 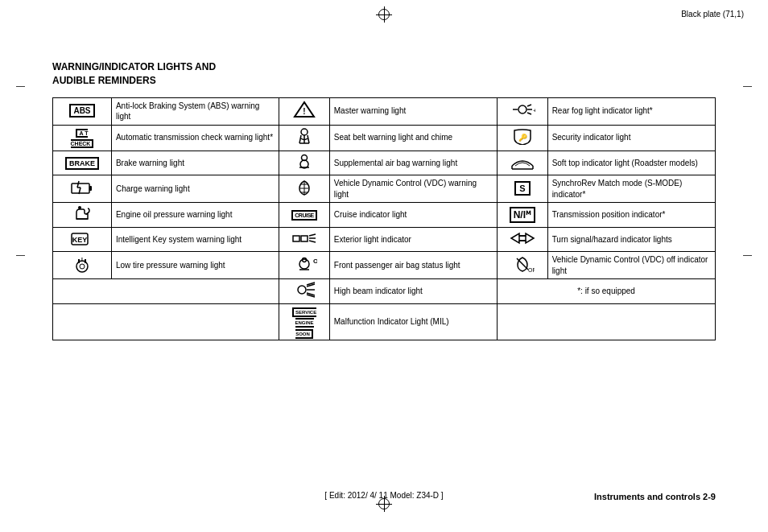 I want to click on charge-icon, so click(x=82, y=188).